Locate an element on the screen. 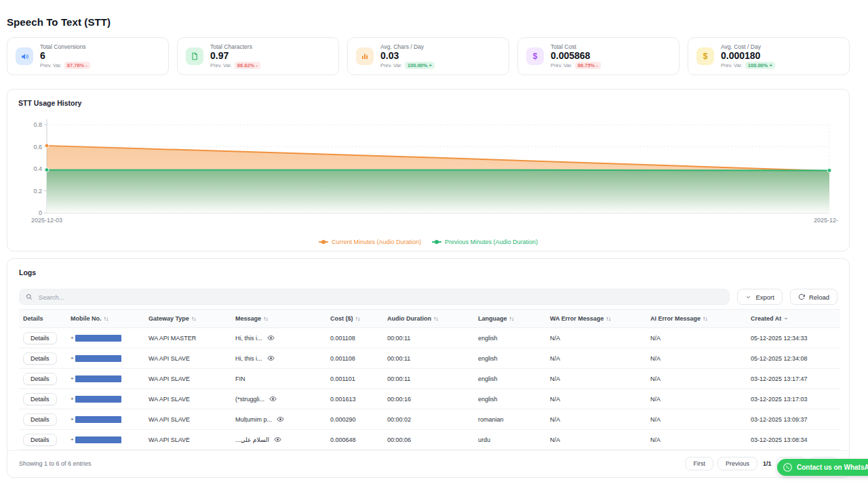 The width and height of the screenshot is (868, 488). reload-button: Reload is located at coordinates (814, 297).